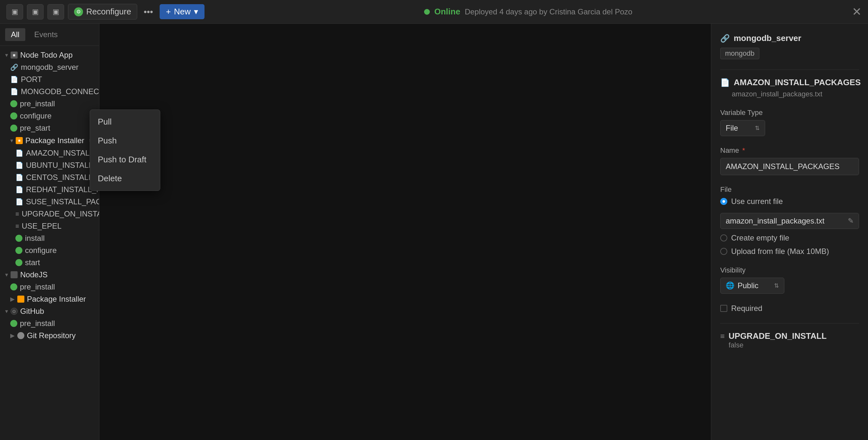 This screenshot has height=440, width=868. Describe the element at coordinates (789, 46) in the screenshot. I see `panel-section-mongodb: 🔗 mongodb_server mongodb` at that location.